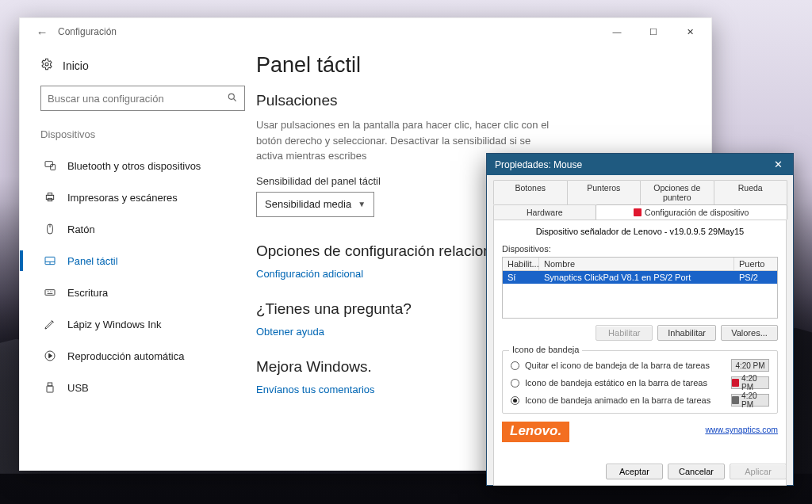 The width and height of the screenshot is (812, 504). I want to click on sidebar-group-label: Dispositivos, so click(141, 135).